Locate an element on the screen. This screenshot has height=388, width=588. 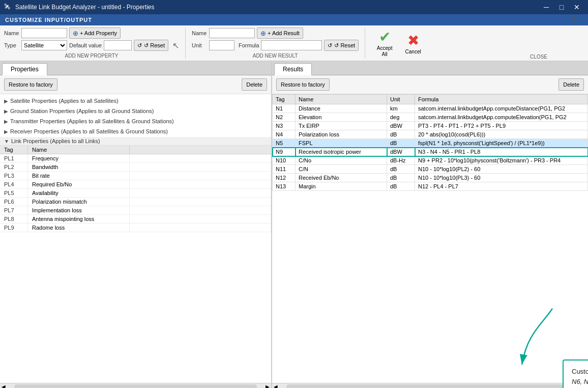
results-table-row: N3 Tx EIRP dBW PT3 - PT4 - PT1 - PT2 + P… is located at coordinates (430, 126).